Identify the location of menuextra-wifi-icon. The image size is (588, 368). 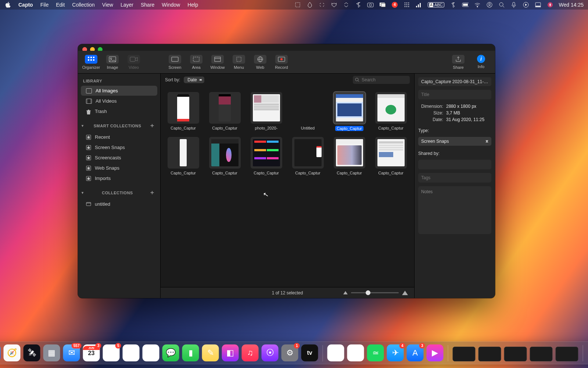
(477, 5).